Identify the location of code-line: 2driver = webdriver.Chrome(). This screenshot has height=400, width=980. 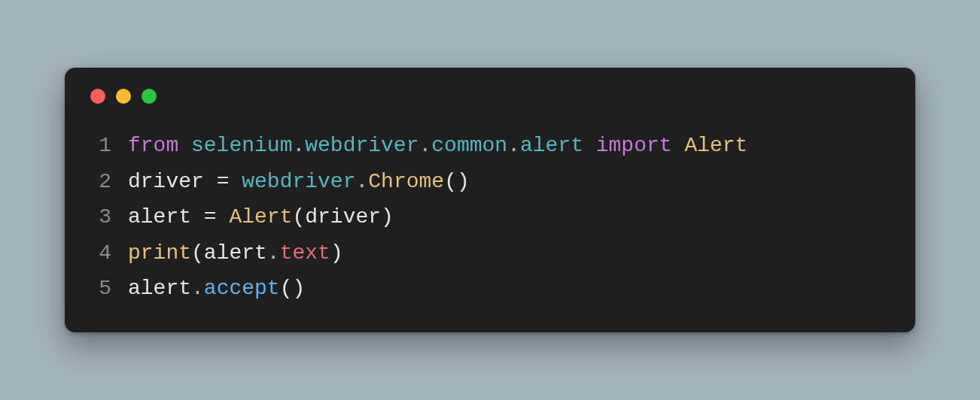
(490, 182).